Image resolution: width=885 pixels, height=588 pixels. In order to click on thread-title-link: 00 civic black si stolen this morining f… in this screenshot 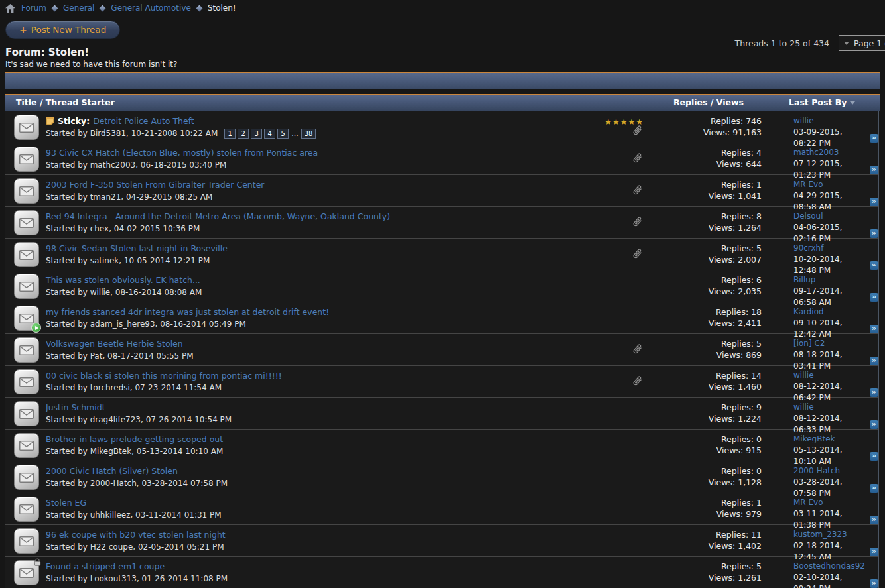, I will do `click(164, 375)`.